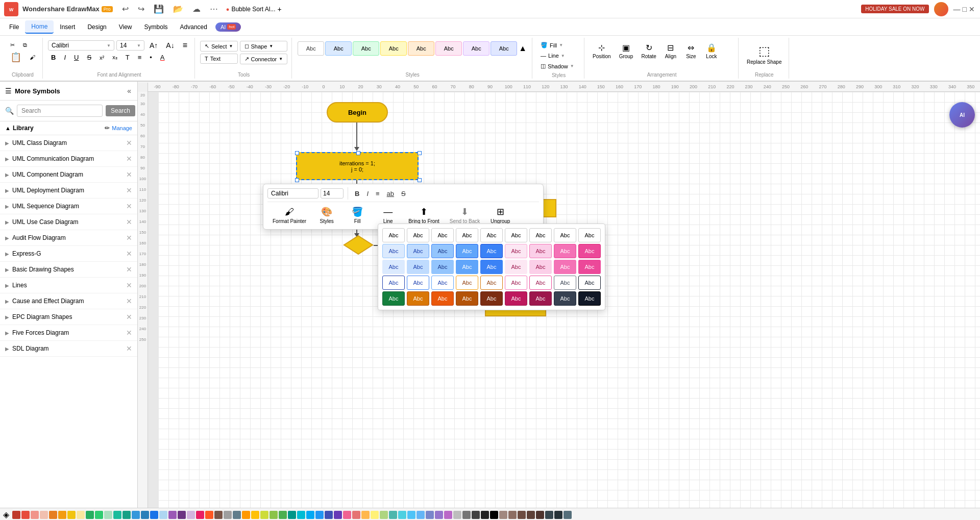  Describe the element at coordinates (197, 9) in the screenshot. I see `share-cloud-btn: ☁` at that location.